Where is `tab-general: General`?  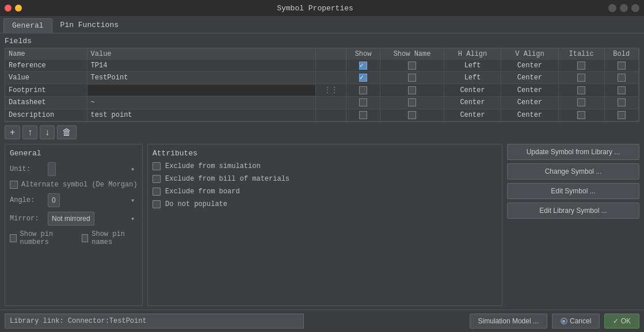 tab-general: General is located at coordinates (28, 25).